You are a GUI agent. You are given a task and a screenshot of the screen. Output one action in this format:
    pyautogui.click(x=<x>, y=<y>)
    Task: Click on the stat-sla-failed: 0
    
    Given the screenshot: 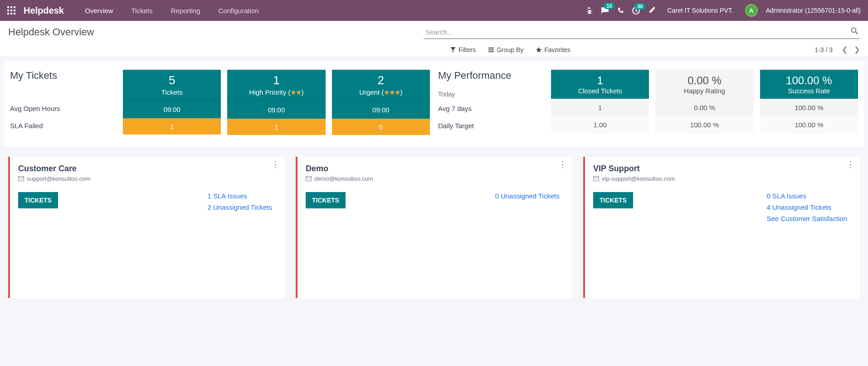 What is the action you would take?
    pyautogui.click(x=381, y=127)
    